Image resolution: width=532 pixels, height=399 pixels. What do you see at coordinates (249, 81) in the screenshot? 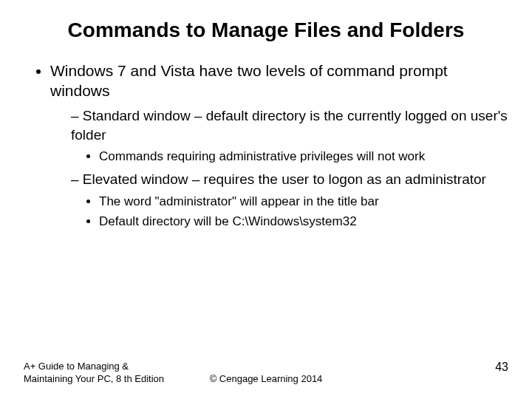
I see `bullet-text: Windows 7 and Vista have two levels of c…` at bounding box center [249, 81].